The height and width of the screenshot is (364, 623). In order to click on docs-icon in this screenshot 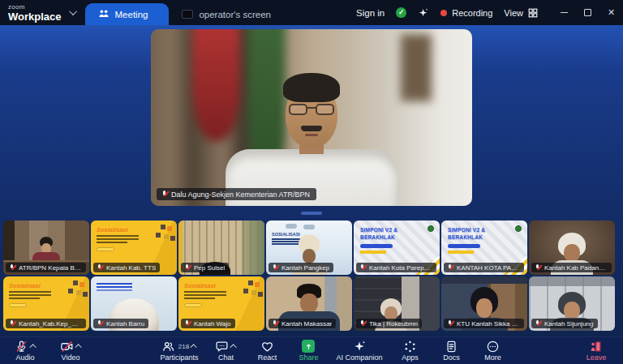, I will do `click(451, 347)`.